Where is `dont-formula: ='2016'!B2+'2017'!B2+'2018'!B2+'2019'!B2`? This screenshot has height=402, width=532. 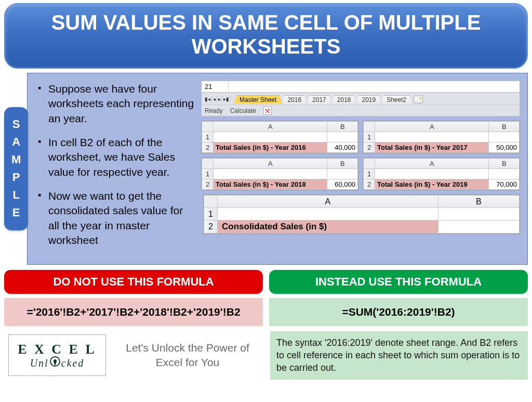 dont-formula: ='2016'!B2+'2017'!B2+'2018'!B2+'2019'!B2 is located at coordinates (134, 312).